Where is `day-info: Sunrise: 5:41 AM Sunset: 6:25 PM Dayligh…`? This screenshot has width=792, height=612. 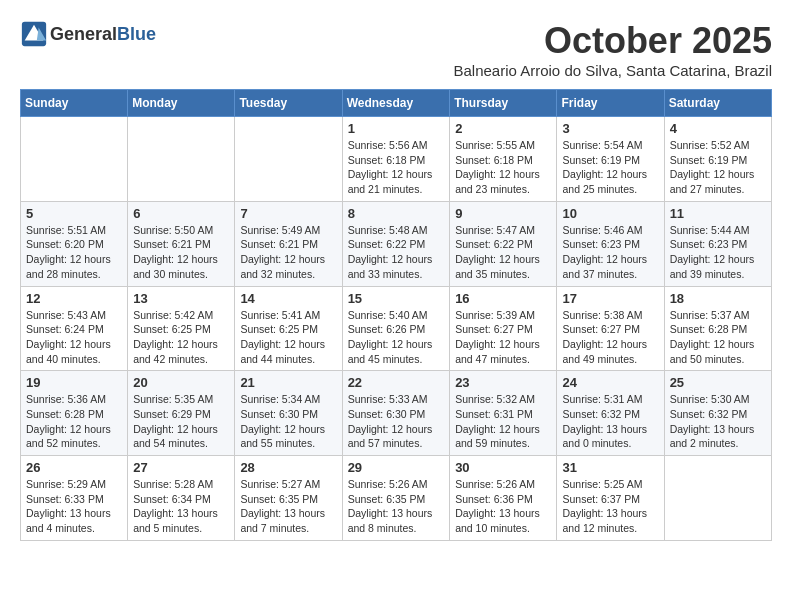
day-info: Sunrise: 5:41 AM Sunset: 6:25 PM Dayligh… is located at coordinates (288, 338).